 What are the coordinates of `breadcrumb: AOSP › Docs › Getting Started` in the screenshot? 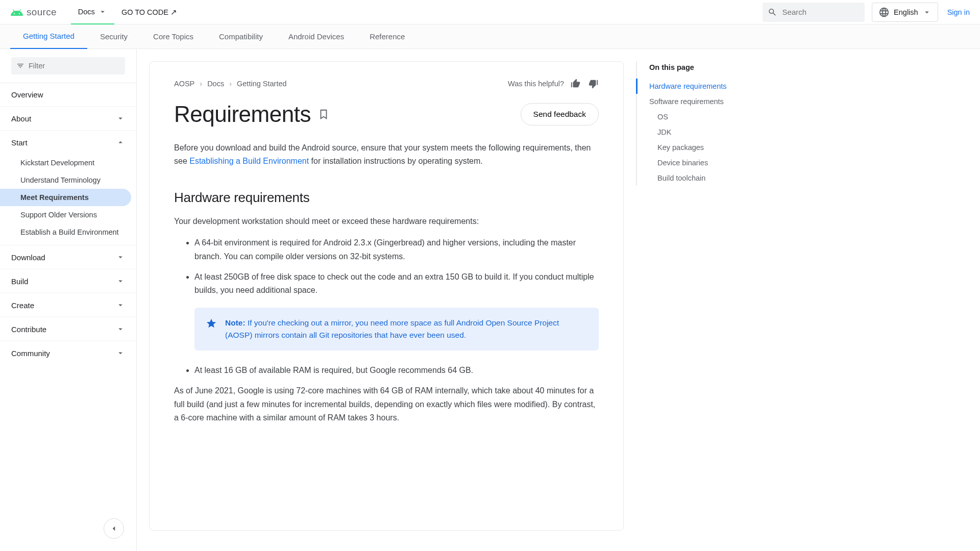 It's located at (231, 84).